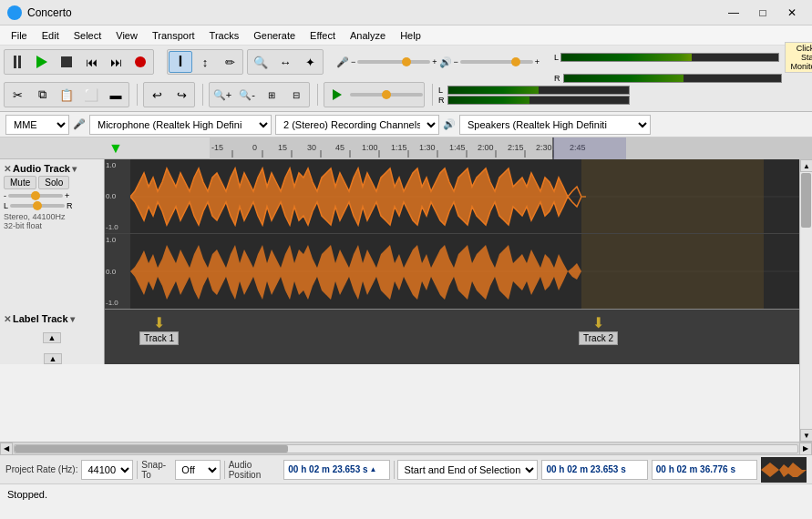 The image size is (812, 519). What do you see at coordinates (230, 62) in the screenshot?
I see `draw-tool-button: ✏` at bounding box center [230, 62].